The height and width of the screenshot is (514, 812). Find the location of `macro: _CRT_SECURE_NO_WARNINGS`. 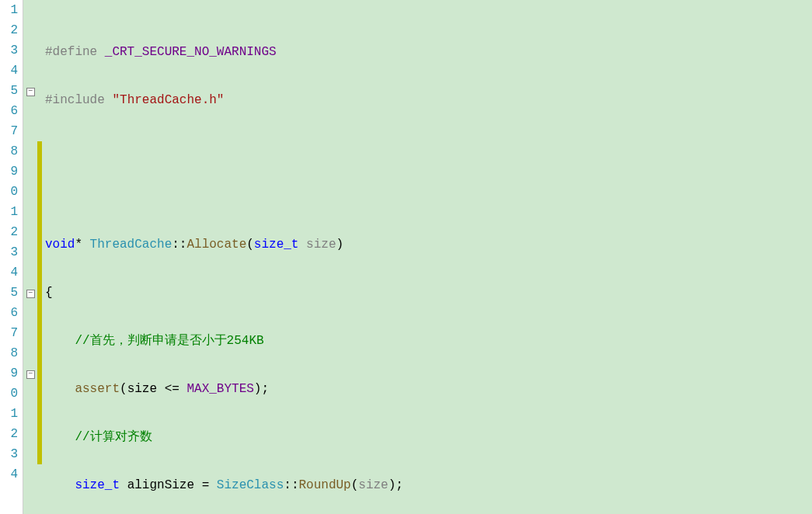

macro: _CRT_SECURE_NO_WARNINGS is located at coordinates (191, 52).